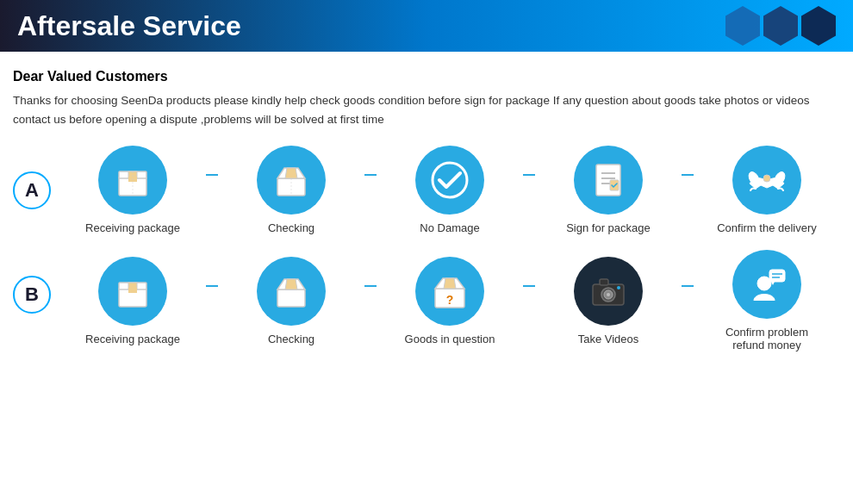  Describe the element at coordinates (133, 339) in the screenshot. I see `step-b1-label: Receiving package` at that location.